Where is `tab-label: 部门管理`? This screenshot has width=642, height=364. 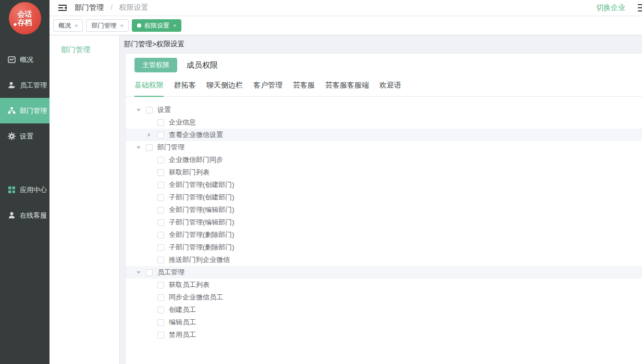
tab-label: 部门管理 is located at coordinates (104, 26).